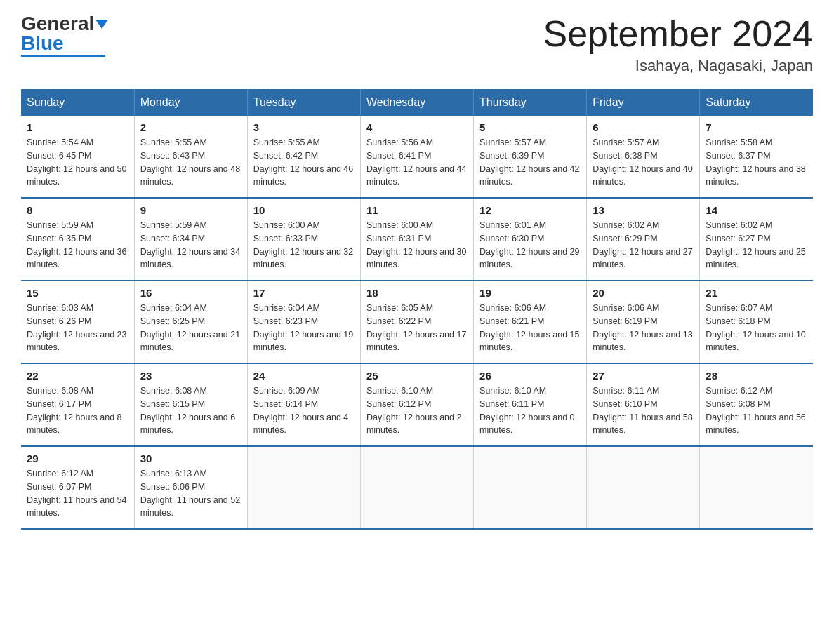 This screenshot has width=834, height=644. I want to click on calendar-cell: 18Sunrise: 6:05 AMSunset: 6:22 PMDayligh…, so click(417, 322).